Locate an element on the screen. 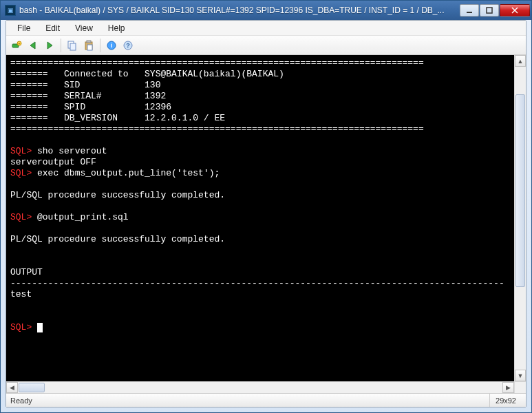  status-ready: Ready is located at coordinates (21, 401).